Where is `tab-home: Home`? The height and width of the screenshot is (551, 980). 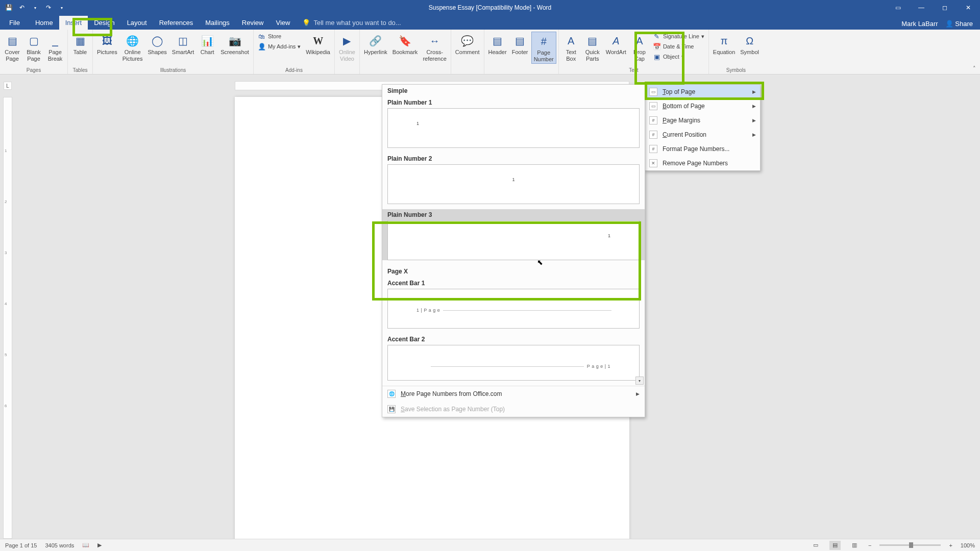
tab-home: Home is located at coordinates (44, 22).